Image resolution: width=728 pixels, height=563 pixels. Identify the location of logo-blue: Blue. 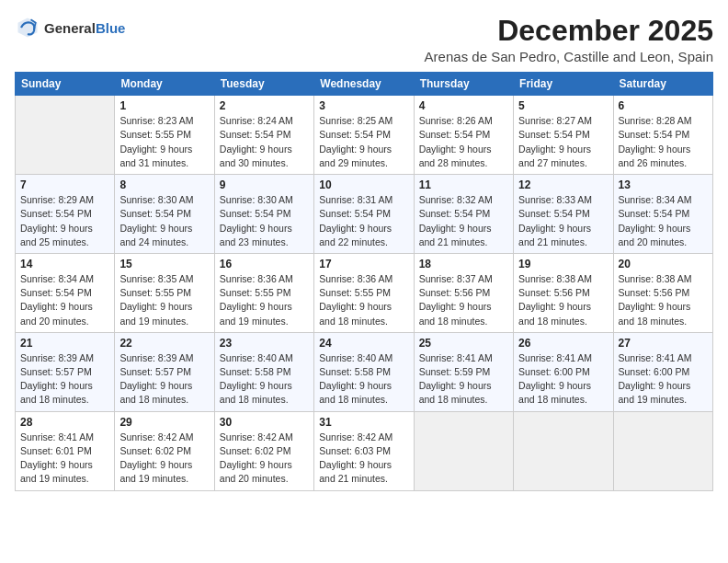
(110, 28).